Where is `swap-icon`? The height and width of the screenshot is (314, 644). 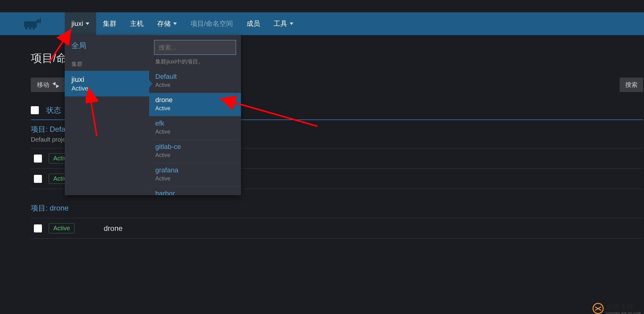
swap-icon is located at coordinates (56, 85).